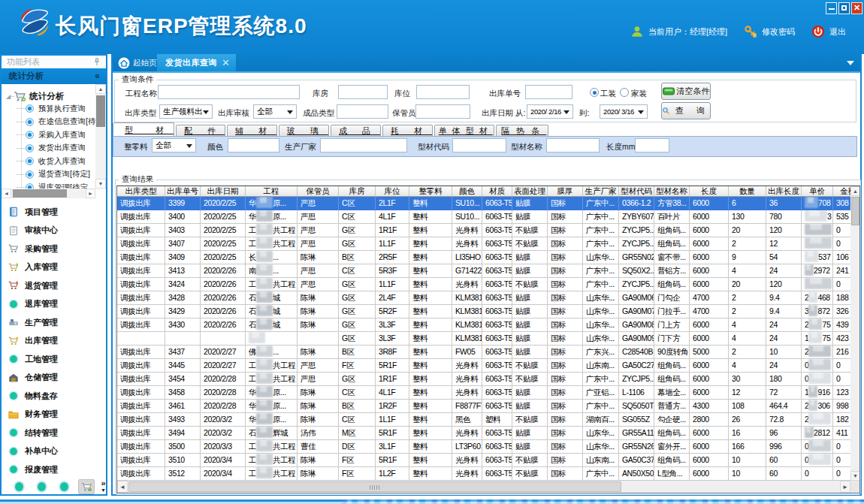  What do you see at coordinates (855, 333) in the screenshot?
I see `grid-vertical-scrollbar: ▲ ▼` at bounding box center [855, 333].